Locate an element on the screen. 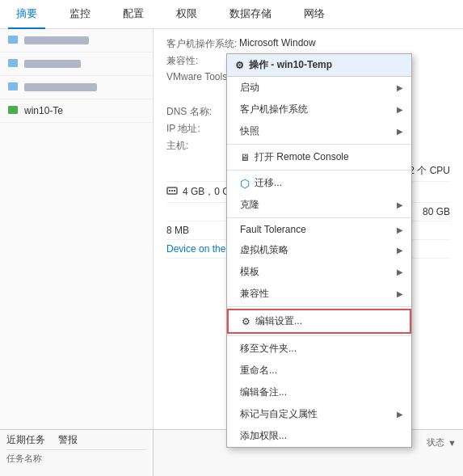  tab-monitor: 监控 is located at coordinates (80, 15).